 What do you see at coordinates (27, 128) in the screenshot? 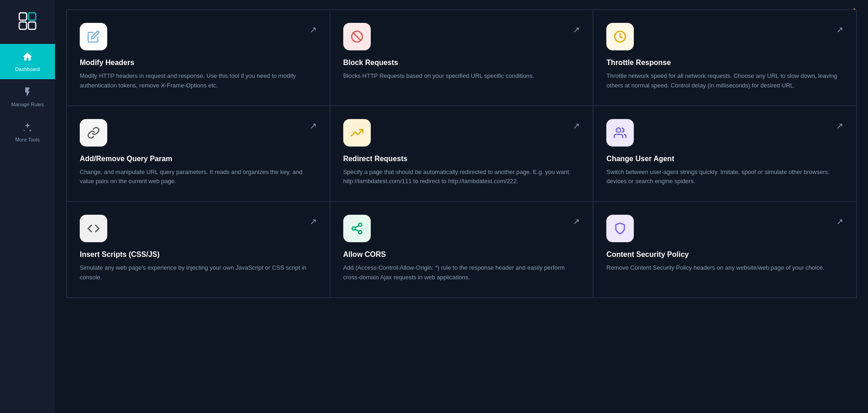
I see `sparkle-icon` at bounding box center [27, 128].